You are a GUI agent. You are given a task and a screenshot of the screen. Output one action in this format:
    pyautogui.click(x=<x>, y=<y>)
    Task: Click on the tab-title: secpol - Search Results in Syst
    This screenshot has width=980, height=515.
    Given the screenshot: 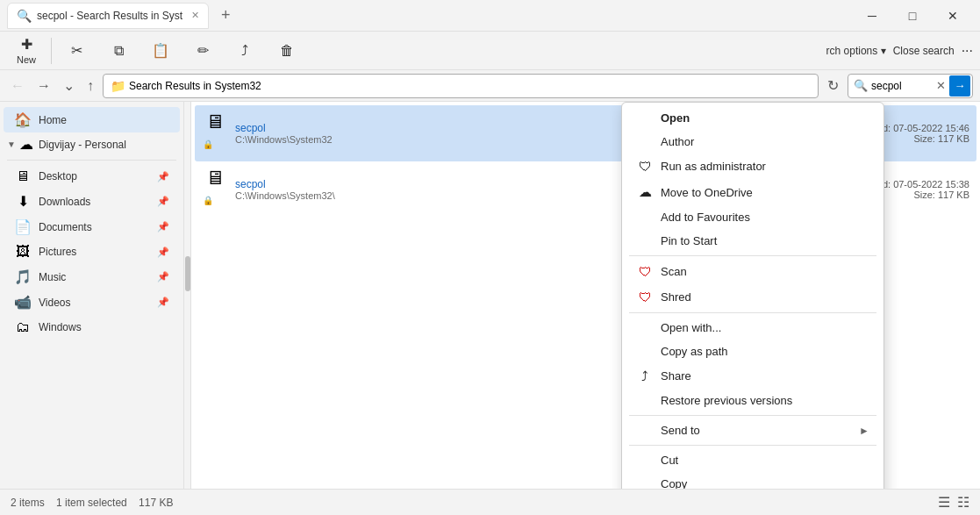 What is the action you would take?
    pyautogui.click(x=110, y=16)
    